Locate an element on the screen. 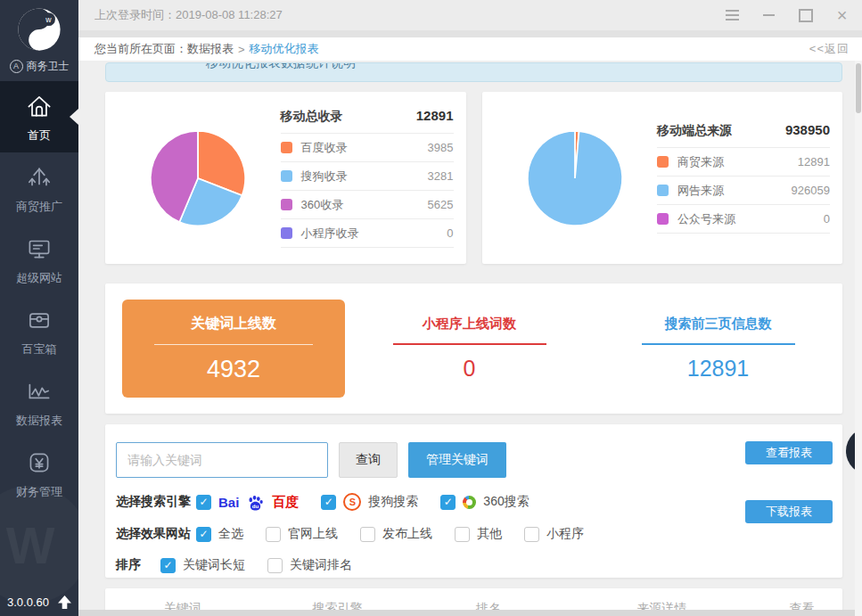  pie-legend-rows: 商贸来源12891网告来源926059公众号来源0 is located at coordinates (743, 191).